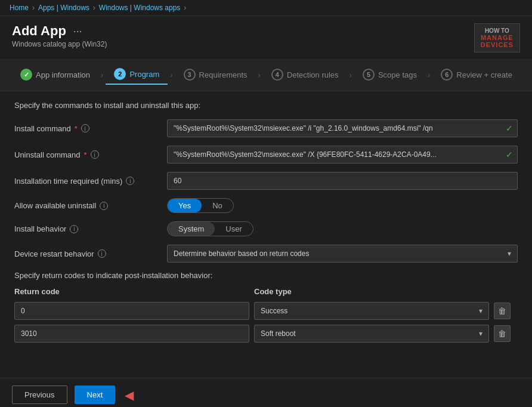 The width and height of the screenshot is (532, 407). Describe the element at coordinates (266, 311) in the screenshot. I see `return-code-row-0: Success ▾ 🗑` at that location.